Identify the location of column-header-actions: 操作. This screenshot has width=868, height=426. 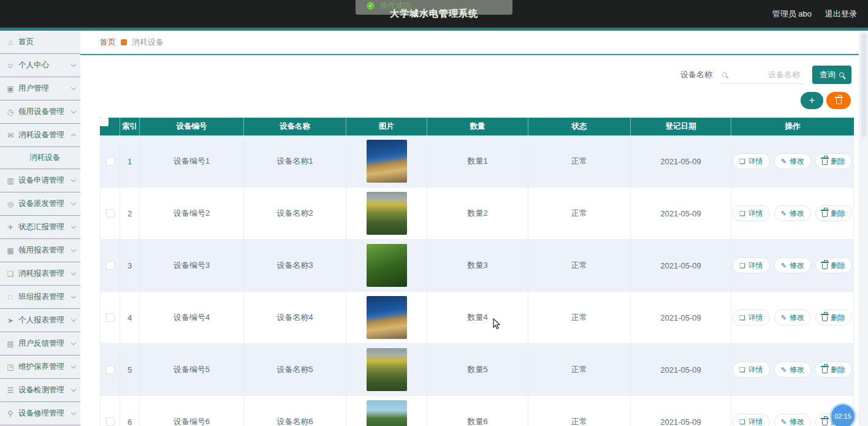
(793, 126).